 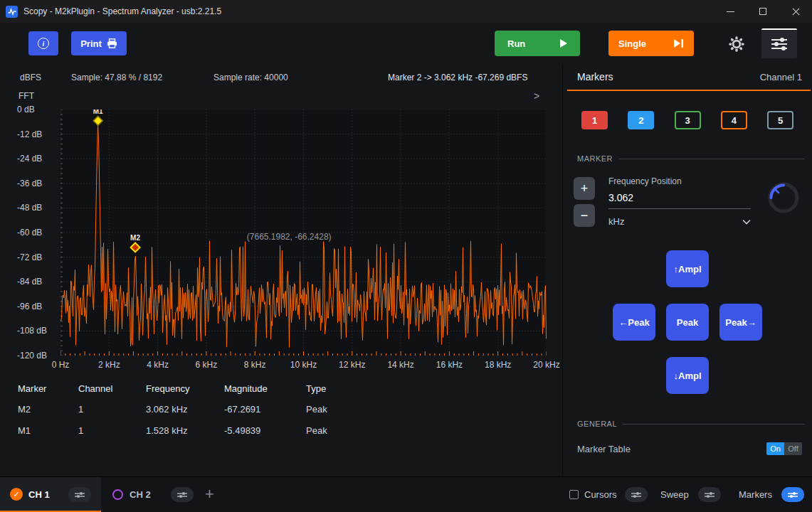 What do you see at coordinates (30, 233) in the screenshot?
I see `y-axis-tick-label: -60 dB` at bounding box center [30, 233].